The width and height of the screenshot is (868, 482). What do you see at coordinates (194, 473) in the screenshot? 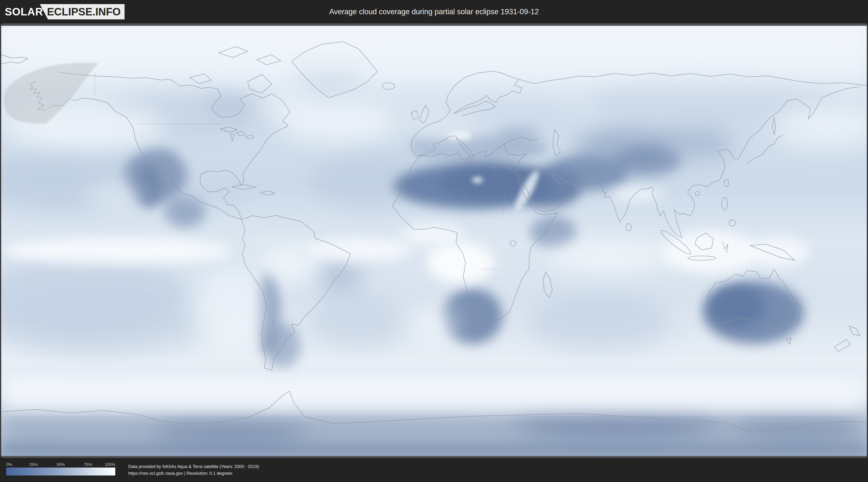
I see `attribution-line-2: https://neo.sci.gsfc.nasa.gov | Resoluti…` at bounding box center [194, 473].